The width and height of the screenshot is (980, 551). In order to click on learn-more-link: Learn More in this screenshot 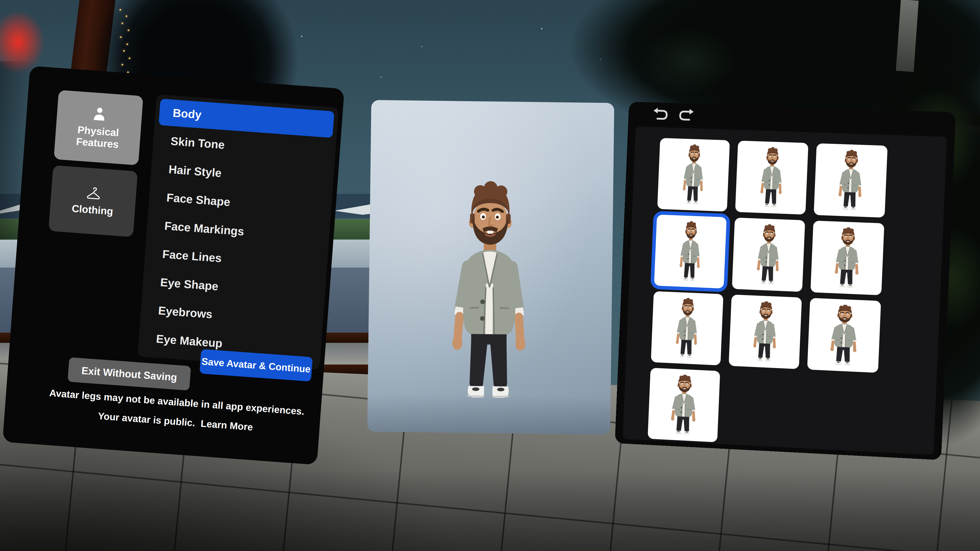, I will do `click(227, 425)`.